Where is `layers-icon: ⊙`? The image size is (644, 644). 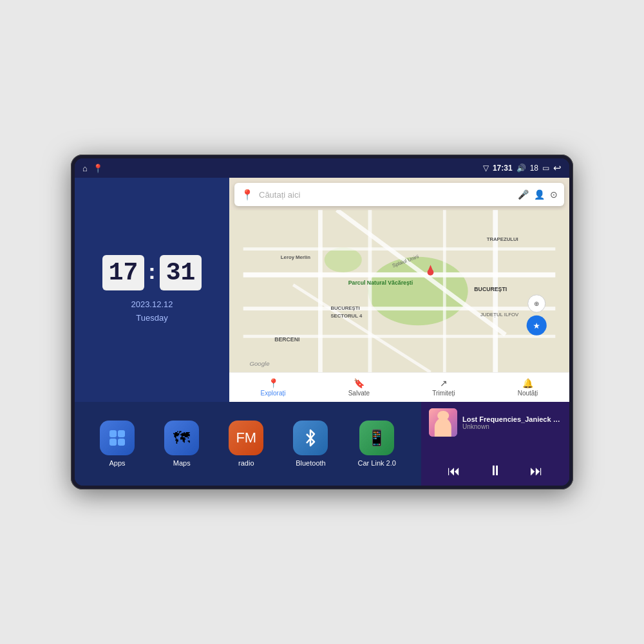 layers-icon: ⊙ is located at coordinates (554, 194).